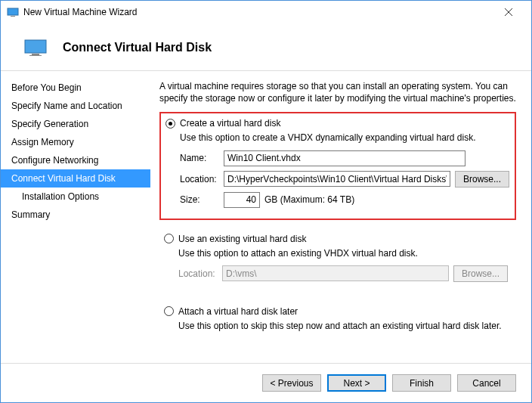 The image size is (532, 403). Describe the element at coordinates (171, 124) in the screenshot. I see `radio-create` at that location.